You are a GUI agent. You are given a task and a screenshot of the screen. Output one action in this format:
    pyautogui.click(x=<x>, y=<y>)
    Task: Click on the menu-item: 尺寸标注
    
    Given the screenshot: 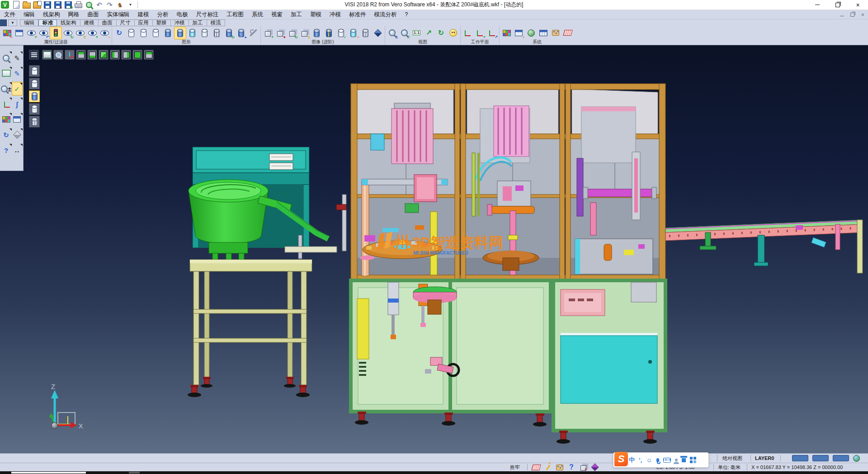 What is the action you would take?
    pyautogui.click(x=208, y=14)
    